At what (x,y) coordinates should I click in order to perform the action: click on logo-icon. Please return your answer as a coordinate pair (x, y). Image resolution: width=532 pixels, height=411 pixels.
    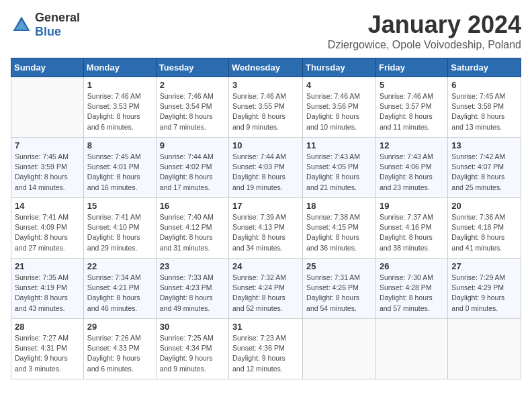
    Looking at the image, I should click on (21, 25).